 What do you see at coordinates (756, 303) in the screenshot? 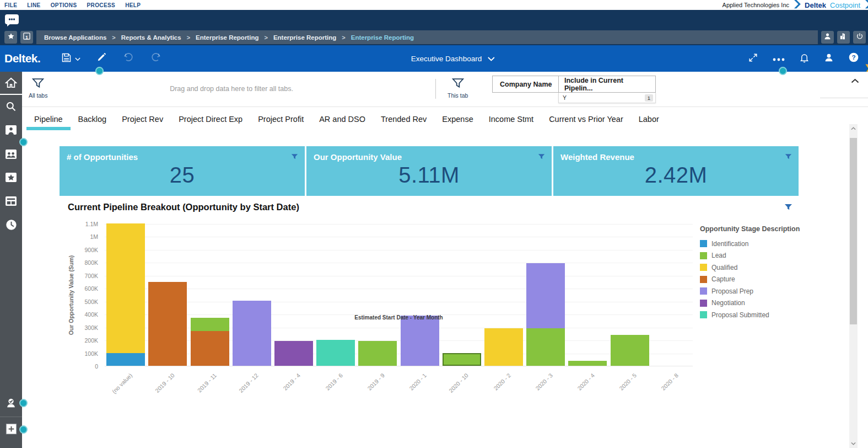
I see `legend-item-negotiation: Negotiation` at bounding box center [756, 303].